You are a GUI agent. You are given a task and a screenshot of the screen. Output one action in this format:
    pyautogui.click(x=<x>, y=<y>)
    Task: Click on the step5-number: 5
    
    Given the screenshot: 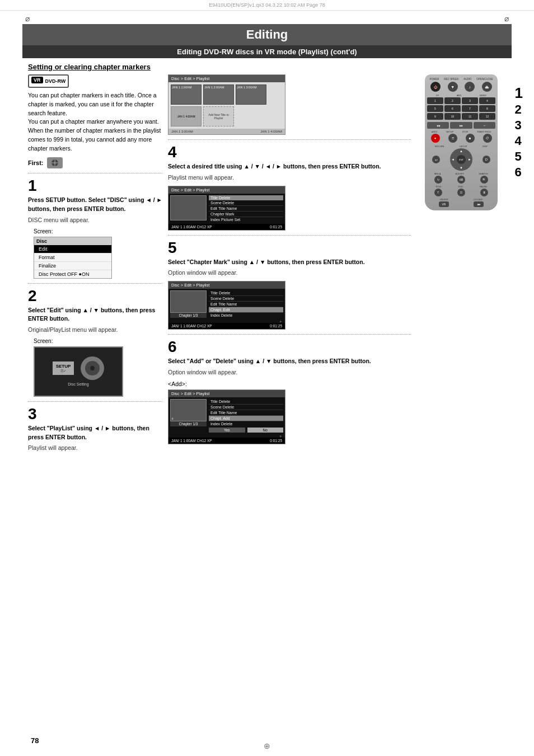 What is the action you would take?
    pyautogui.click(x=289, y=248)
    